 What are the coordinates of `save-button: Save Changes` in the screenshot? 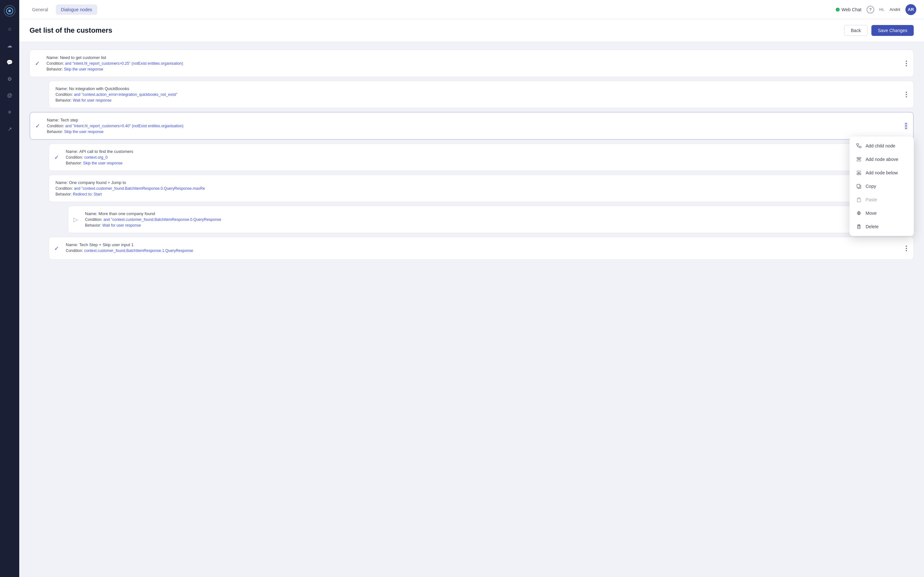 It's located at (893, 31).